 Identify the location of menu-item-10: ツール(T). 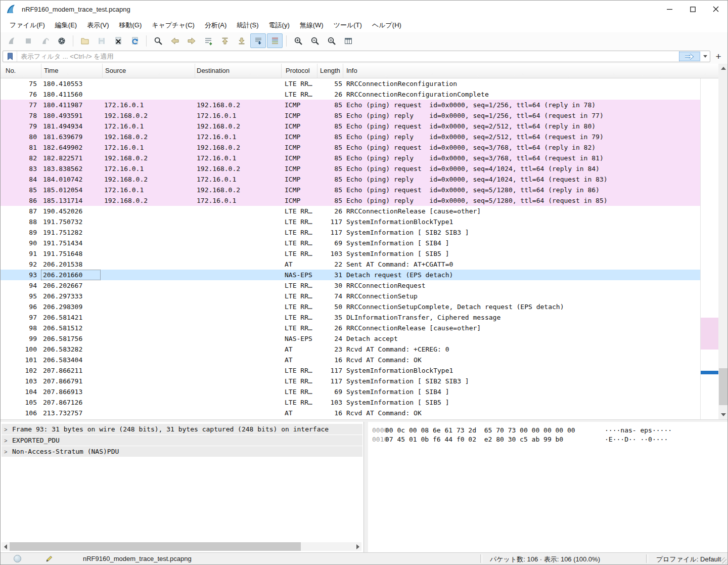
(348, 25).